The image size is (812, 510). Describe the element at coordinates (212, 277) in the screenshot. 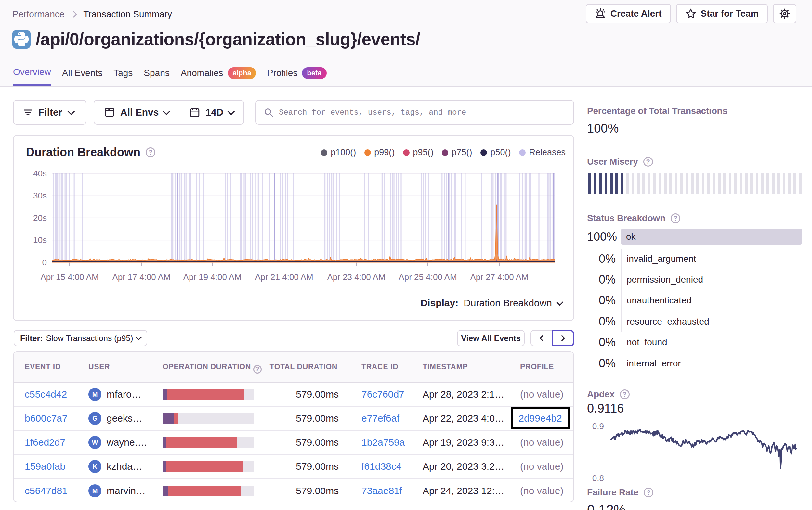

I see `svg-text: Apr 19 4:00 AM` at that location.